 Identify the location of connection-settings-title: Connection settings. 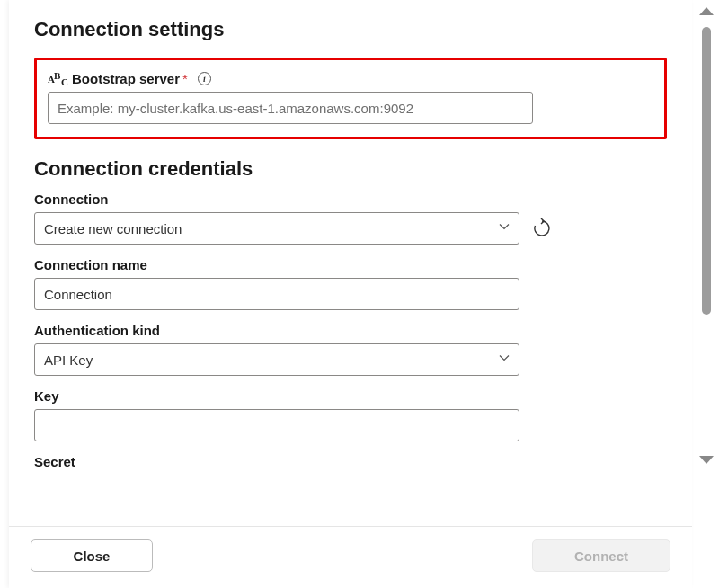
(351, 30).